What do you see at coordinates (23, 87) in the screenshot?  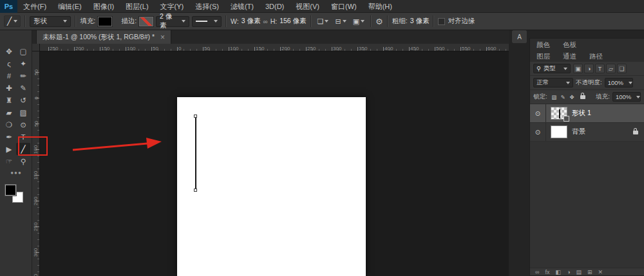 I see `brush-tool: ✎` at bounding box center [23, 87].